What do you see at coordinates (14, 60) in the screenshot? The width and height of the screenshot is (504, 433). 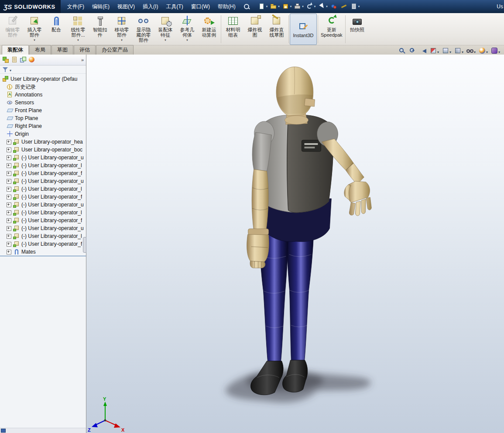 I see `propertymanager-tab-icon` at bounding box center [14, 60].